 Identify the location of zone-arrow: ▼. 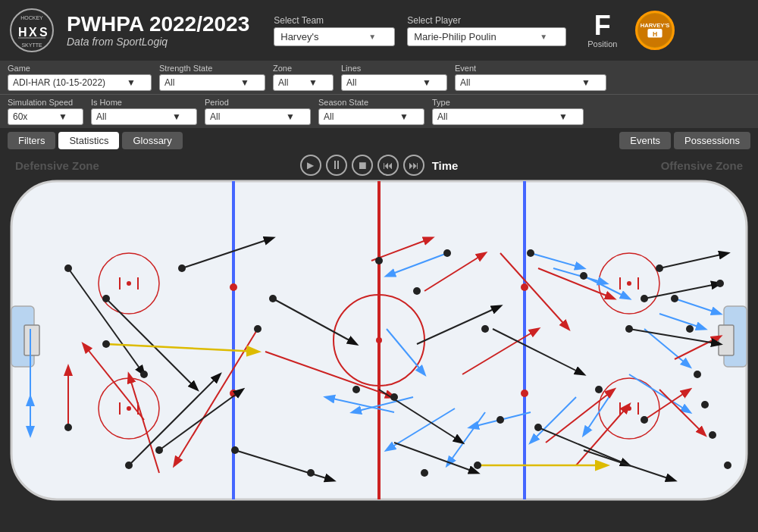
(313, 83).